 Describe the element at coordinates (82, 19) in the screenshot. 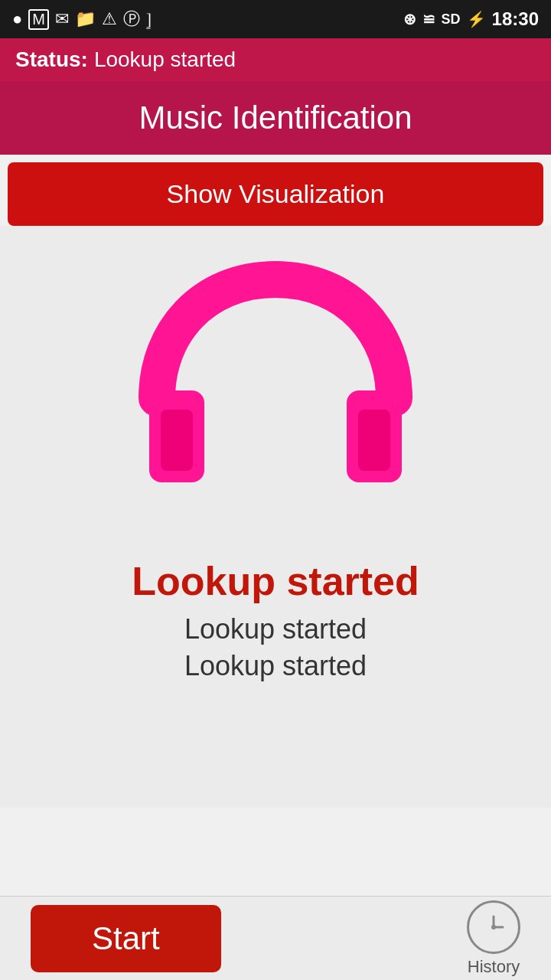

I see `status-bar-icons: ● M ✉ 📁 ⚠ Ⓟ ⦌` at that location.